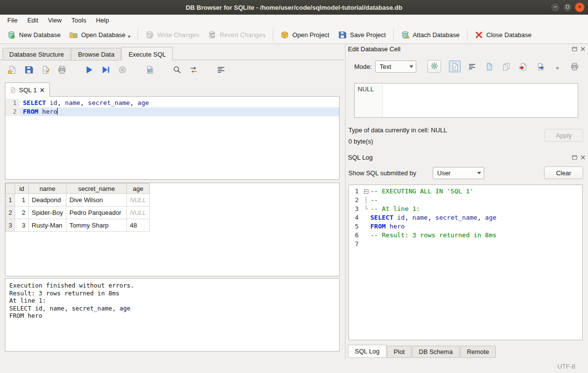  What do you see at coordinates (97, 226) in the screenshot?
I see `table-cell: Tommy Sharp` at bounding box center [97, 226].